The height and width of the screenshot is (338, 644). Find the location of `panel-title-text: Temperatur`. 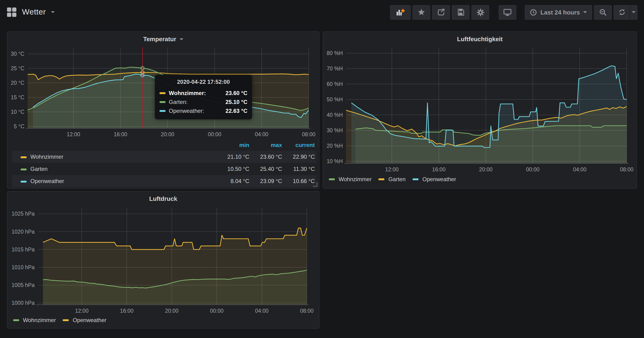

panel-title-text: Temperatur is located at coordinates (160, 39).